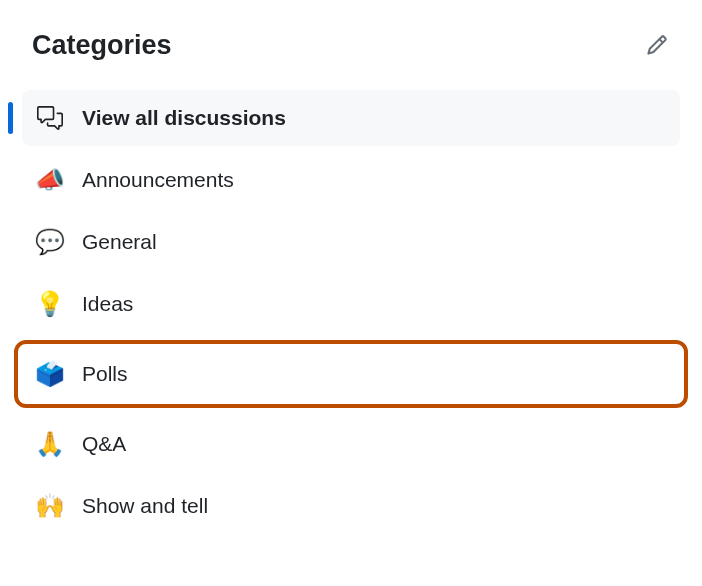 This screenshot has height=586, width=702. Describe the element at coordinates (108, 304) in the screenshot. I see `category-label: Ideas` at that location.